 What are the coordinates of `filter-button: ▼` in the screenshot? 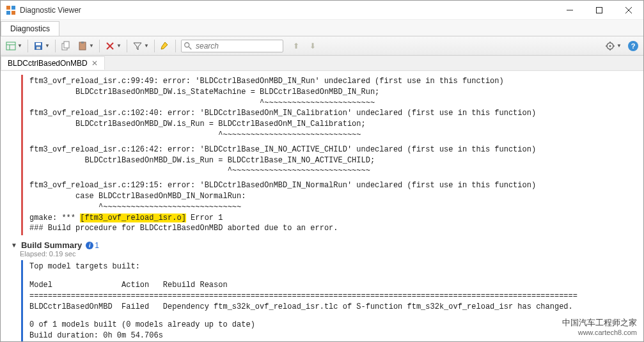 It's located at (141, 46).